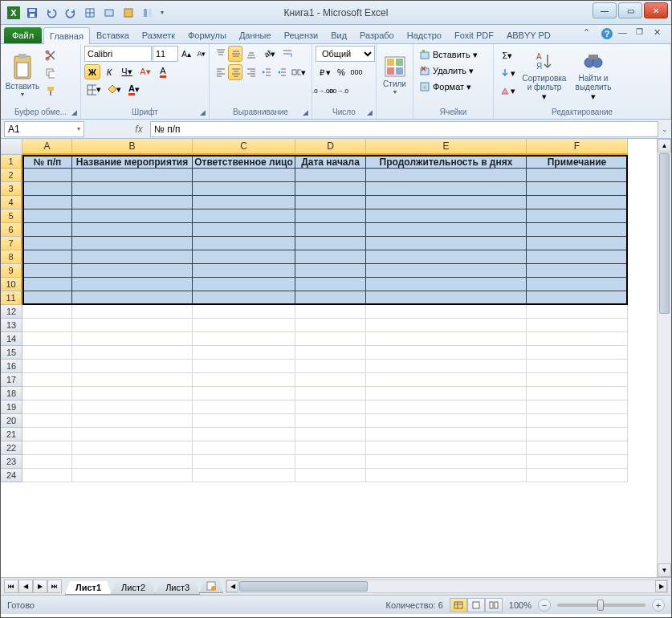 The width and height of the screenshot is (672, 618). I want to click on styles-button: Стили ▾, so click(395, 75).